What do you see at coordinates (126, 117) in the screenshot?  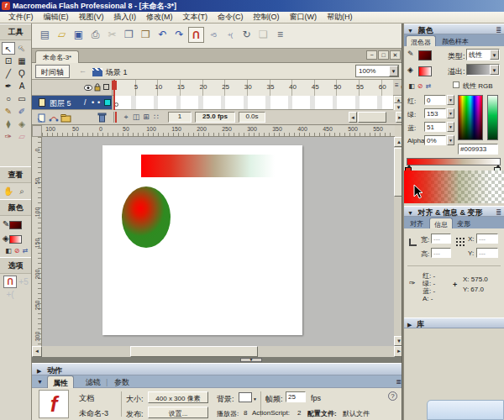 I see `center-frame-icon: ⌖` at bounding box center [126, 117].